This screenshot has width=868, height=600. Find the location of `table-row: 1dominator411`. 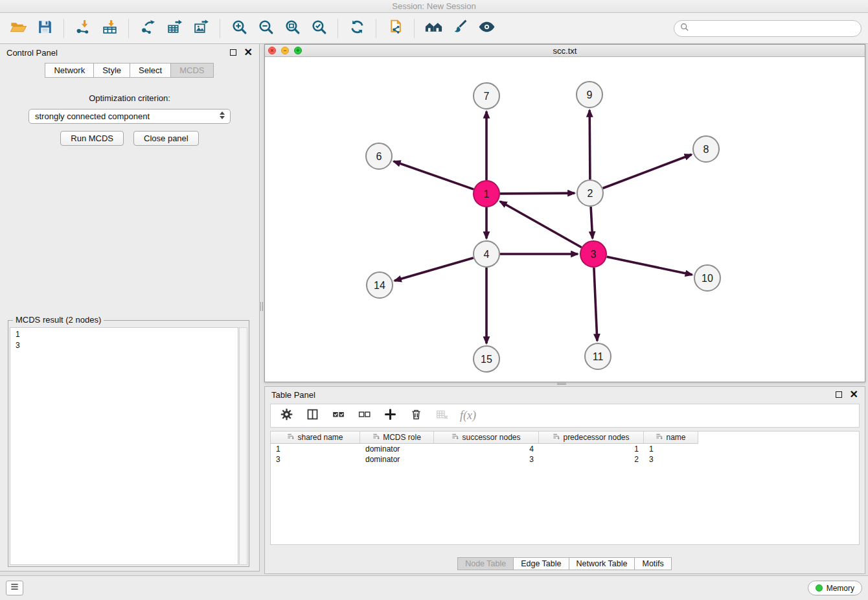

table-row: 1dominator411 is located at coordinates (565, 449).